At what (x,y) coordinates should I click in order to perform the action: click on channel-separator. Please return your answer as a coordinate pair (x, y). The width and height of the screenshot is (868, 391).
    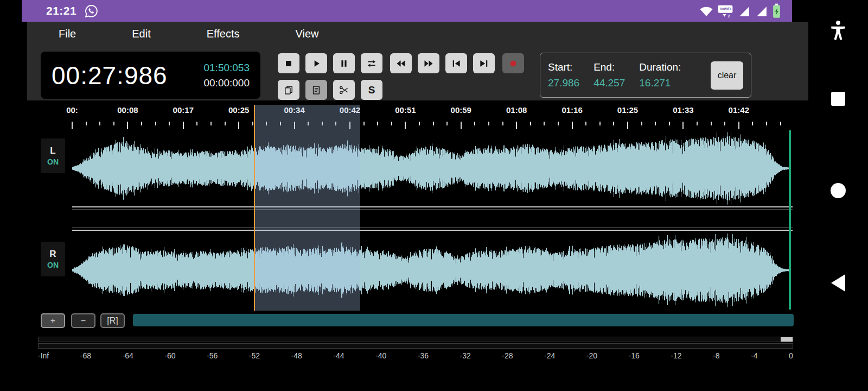
    Looking at the image, I should click on (432, 207).